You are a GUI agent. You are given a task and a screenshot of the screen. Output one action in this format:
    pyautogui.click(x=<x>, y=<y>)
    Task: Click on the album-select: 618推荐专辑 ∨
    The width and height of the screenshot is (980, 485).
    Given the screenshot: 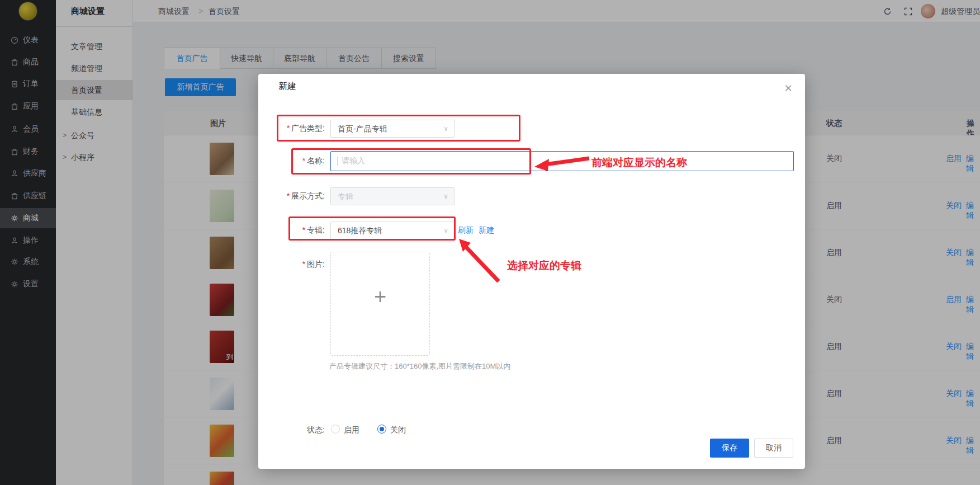 What is the action you would take?
    pyautogui.click(x=392, y=230)
    